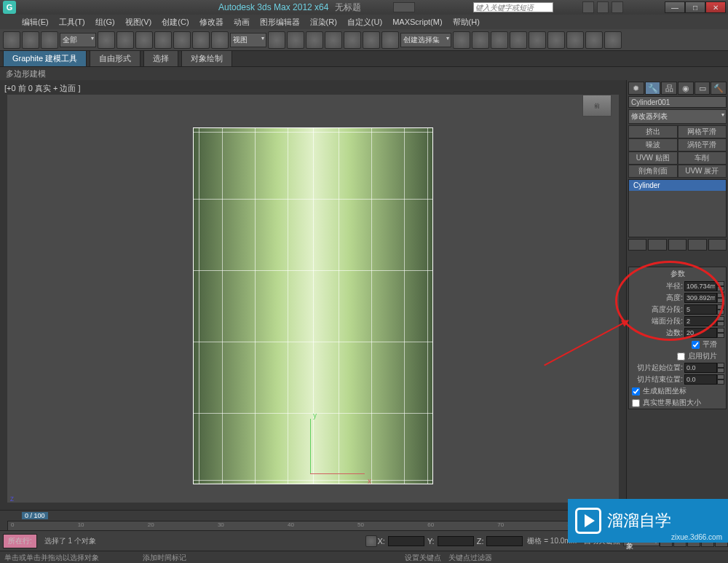  Describe the element at coordinates (718, 245) in the screenshot. I see `stack-config-button` at that location.